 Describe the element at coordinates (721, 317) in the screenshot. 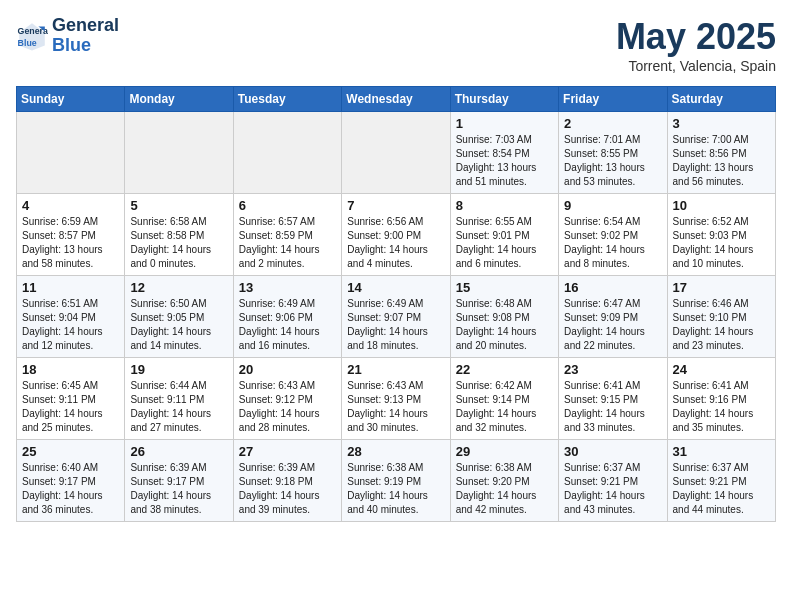

I see `calendar-cell: 17Sunrise: 6:46 AMSunset: 9:10 PMDayligh…` at that location.